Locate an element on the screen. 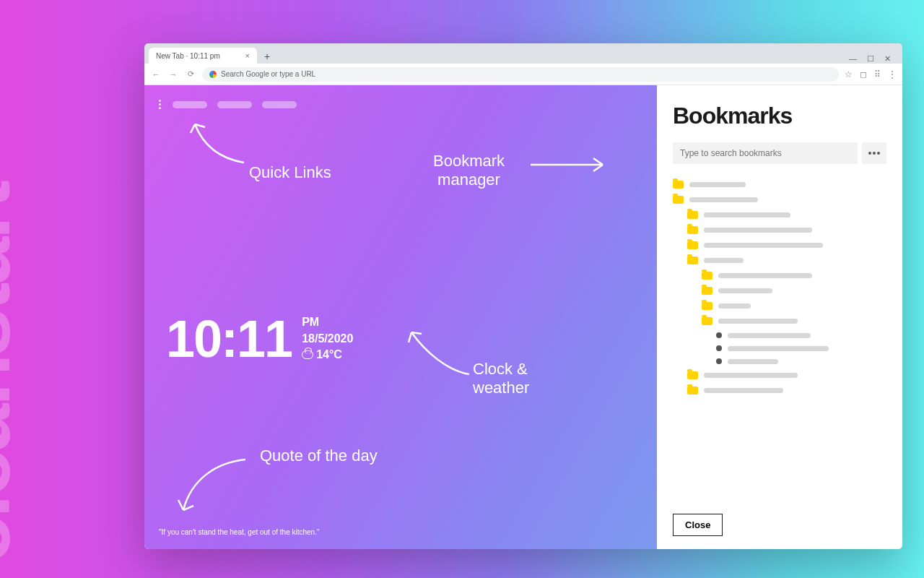 The image size is (924, 578). clock-meridiem: PM is located at coordinates (328, 322).